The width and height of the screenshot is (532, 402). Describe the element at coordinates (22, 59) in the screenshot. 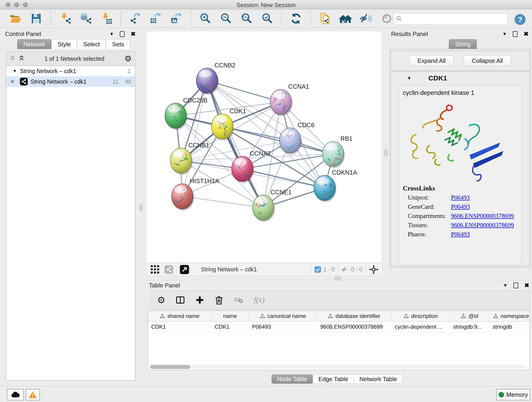

I see `collapse-all-networks-icon` at that location.